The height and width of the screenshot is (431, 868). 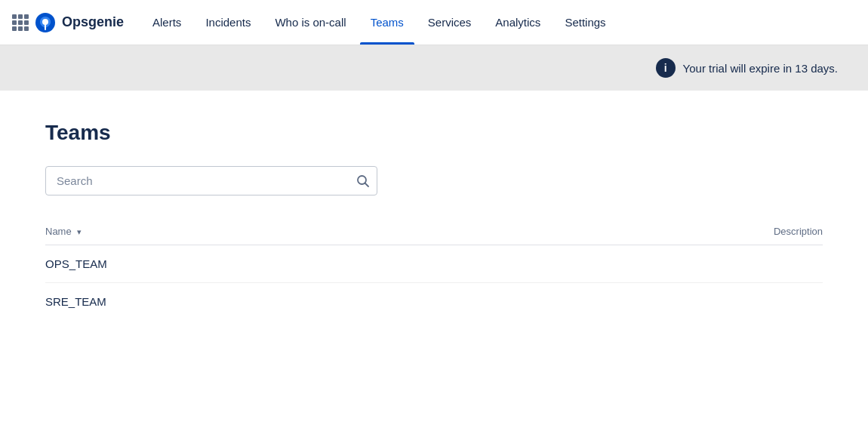 I want to click on info-icon: i, so click(x=666, y=68).